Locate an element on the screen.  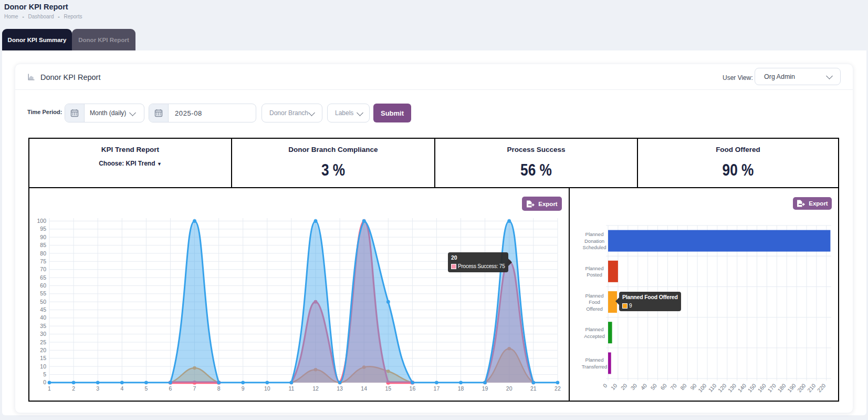
svg-text: 65 is located at coordinates (43, 278).